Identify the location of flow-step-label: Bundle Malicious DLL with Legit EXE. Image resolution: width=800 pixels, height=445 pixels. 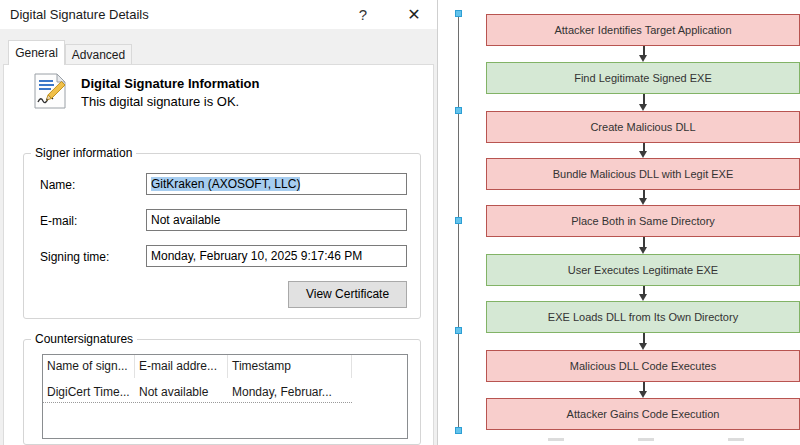
(644, 174).